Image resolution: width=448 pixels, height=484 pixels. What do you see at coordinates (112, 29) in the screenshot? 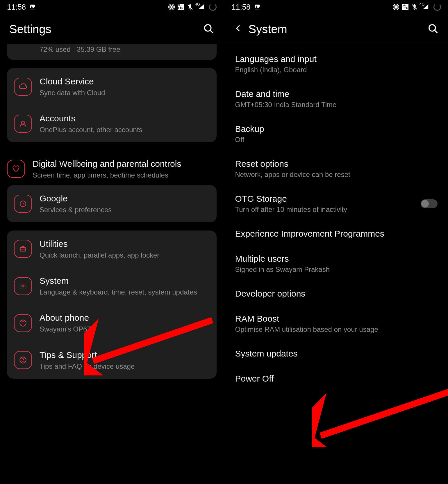
I see `settings-header: Settings` at bounding box center [112, 29].